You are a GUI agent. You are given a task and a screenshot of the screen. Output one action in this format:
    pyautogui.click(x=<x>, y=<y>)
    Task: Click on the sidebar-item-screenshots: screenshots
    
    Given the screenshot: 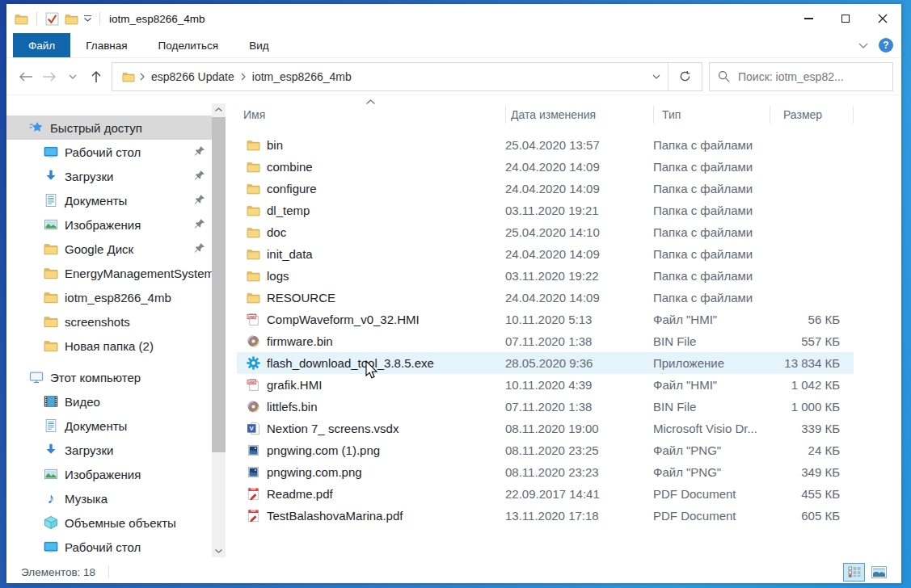 What is the action you would take?
    pyautogui.click(x=109, y=321)
    